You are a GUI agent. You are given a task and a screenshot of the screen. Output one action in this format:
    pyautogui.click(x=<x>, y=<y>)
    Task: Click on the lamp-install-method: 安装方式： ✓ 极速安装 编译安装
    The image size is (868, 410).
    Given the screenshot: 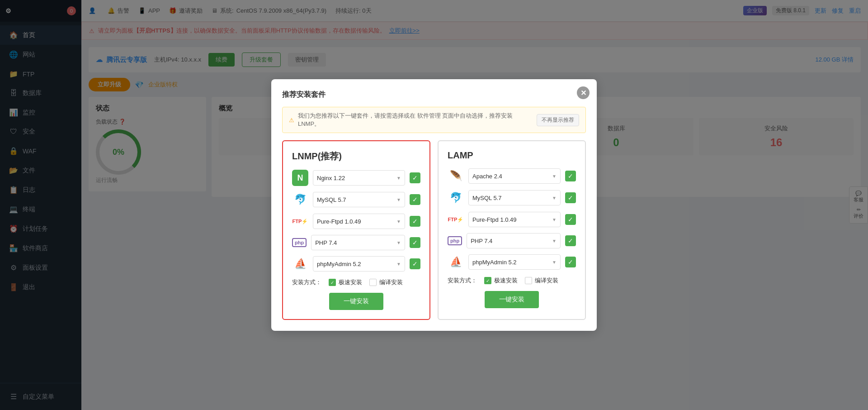 What is the action you would take?
    pyautogui.click(x=512, y=281)
    